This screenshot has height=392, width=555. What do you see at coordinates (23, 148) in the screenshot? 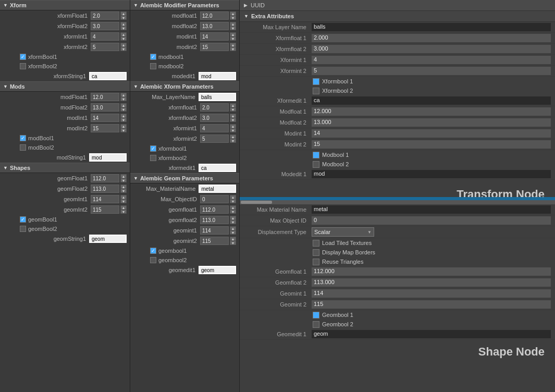
I see `modbool2-checkbox` at bounding box center [23, 148].